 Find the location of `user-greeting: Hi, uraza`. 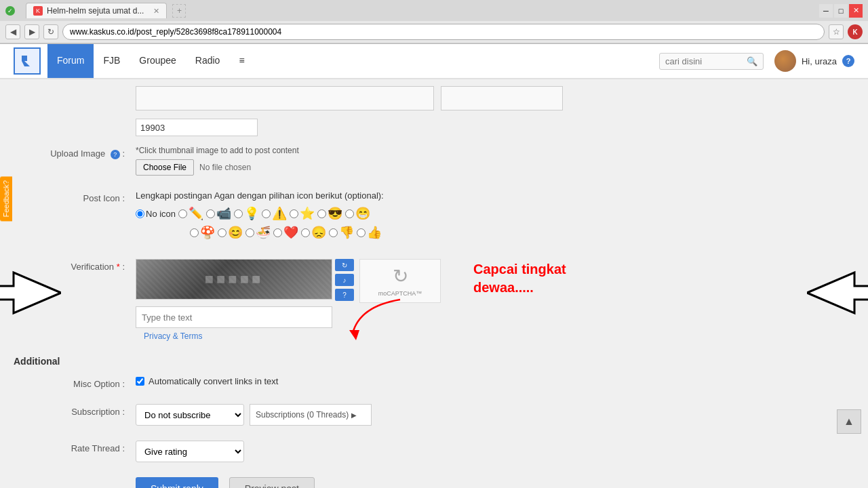

user-greeting: Hi, uraza is located at coordinates (819, 61).